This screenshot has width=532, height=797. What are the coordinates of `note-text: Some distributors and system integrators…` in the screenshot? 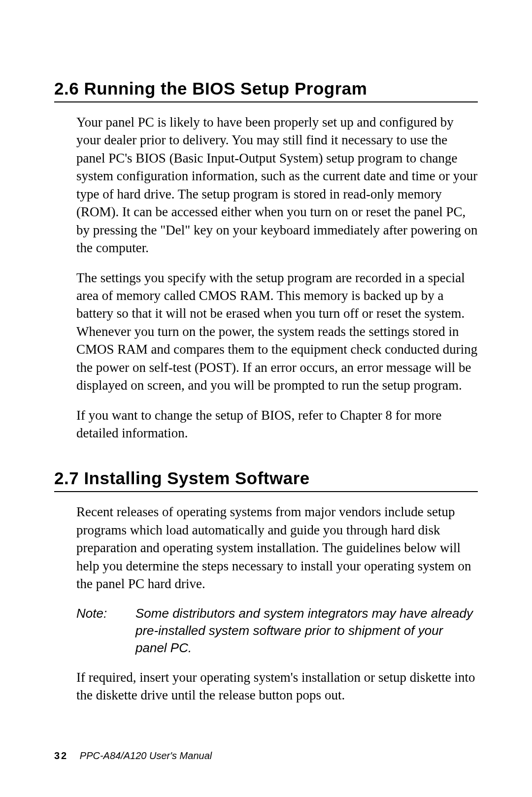 It's located at (306, 631).